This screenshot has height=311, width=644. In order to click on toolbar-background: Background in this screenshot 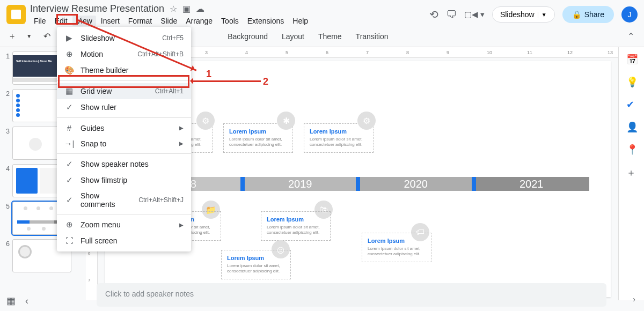, I will do `click(248, 36)`.